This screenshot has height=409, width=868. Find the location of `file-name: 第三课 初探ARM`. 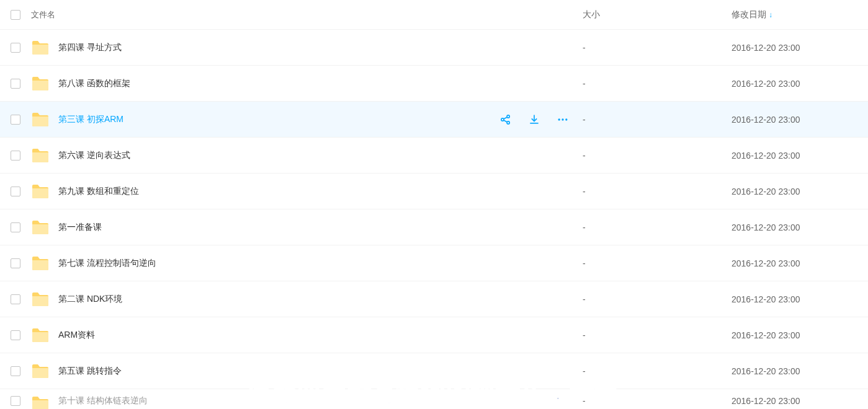

file-name: 第三课 初探ARM is located at coordinates (91, 120).